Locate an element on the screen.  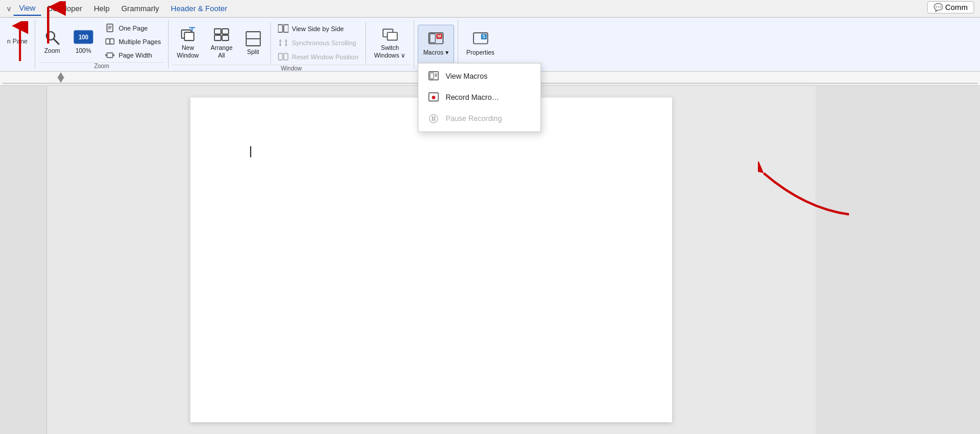
svg-text: S is located at coordinates (484, 36).